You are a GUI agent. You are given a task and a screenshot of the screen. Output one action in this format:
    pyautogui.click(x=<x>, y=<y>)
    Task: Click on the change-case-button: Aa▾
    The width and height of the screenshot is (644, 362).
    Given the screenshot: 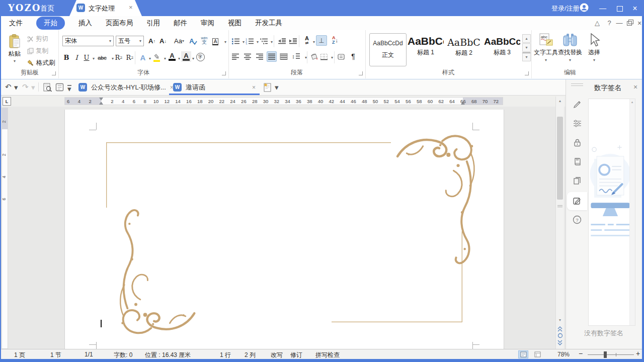 What is the action you would take?
    pyautogui.click(x=179, y=41)
    